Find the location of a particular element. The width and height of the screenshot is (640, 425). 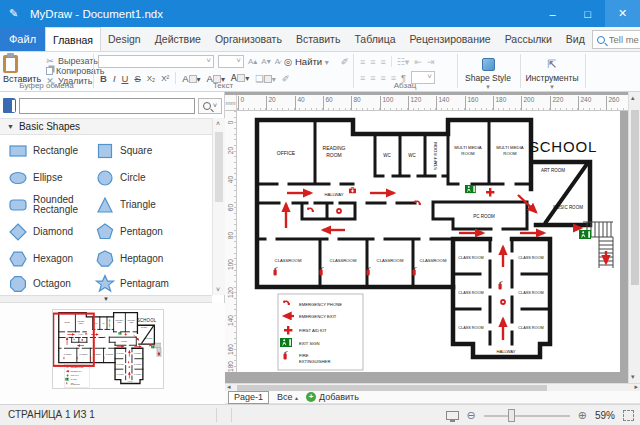

zoom-level: 59% is located at coordinates (605, 416).